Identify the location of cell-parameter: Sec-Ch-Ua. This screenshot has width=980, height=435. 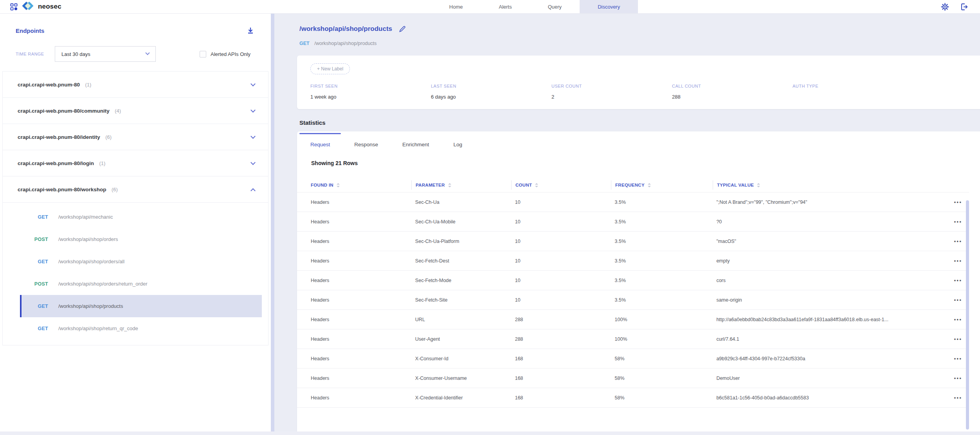
(461, 202).